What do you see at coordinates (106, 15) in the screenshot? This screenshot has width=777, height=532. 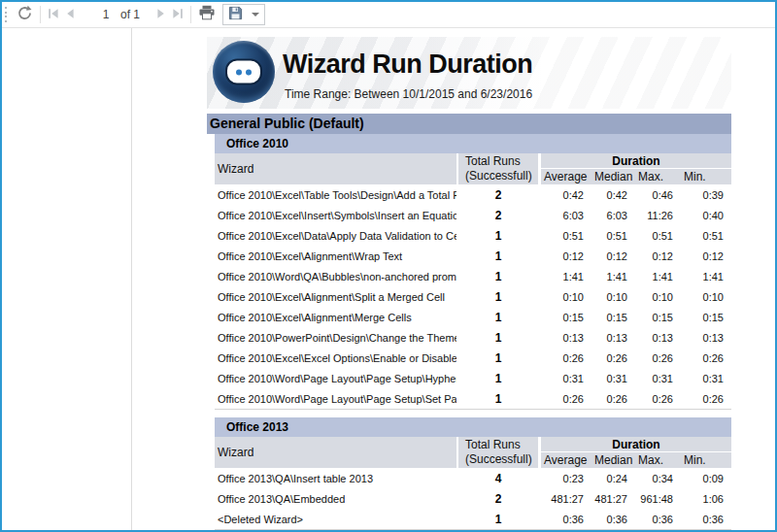 I see `page-number-field: 1` at bounding box center [106, 15].